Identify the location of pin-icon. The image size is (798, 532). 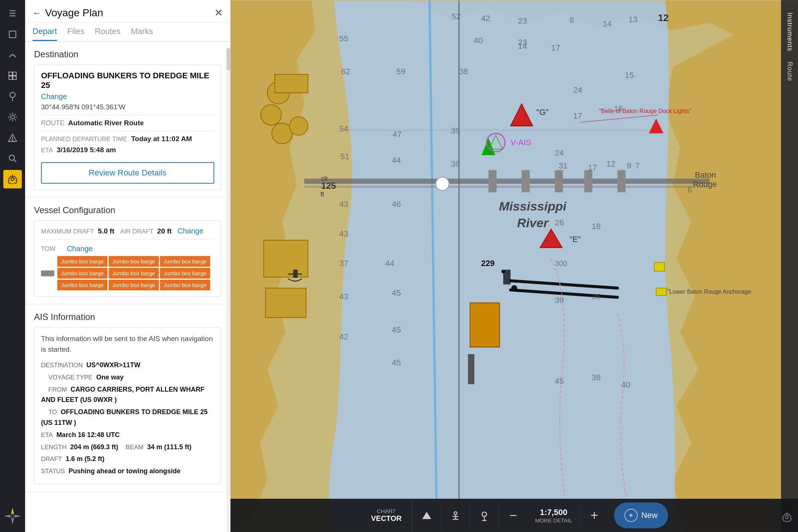
(13, 96).